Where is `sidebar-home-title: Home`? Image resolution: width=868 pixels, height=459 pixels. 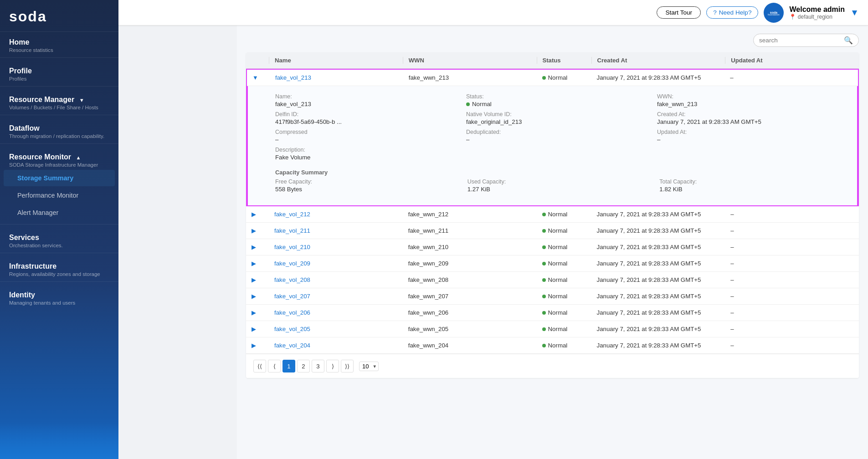 sidebar-home-title: Home is located at coordinates (59, 42).